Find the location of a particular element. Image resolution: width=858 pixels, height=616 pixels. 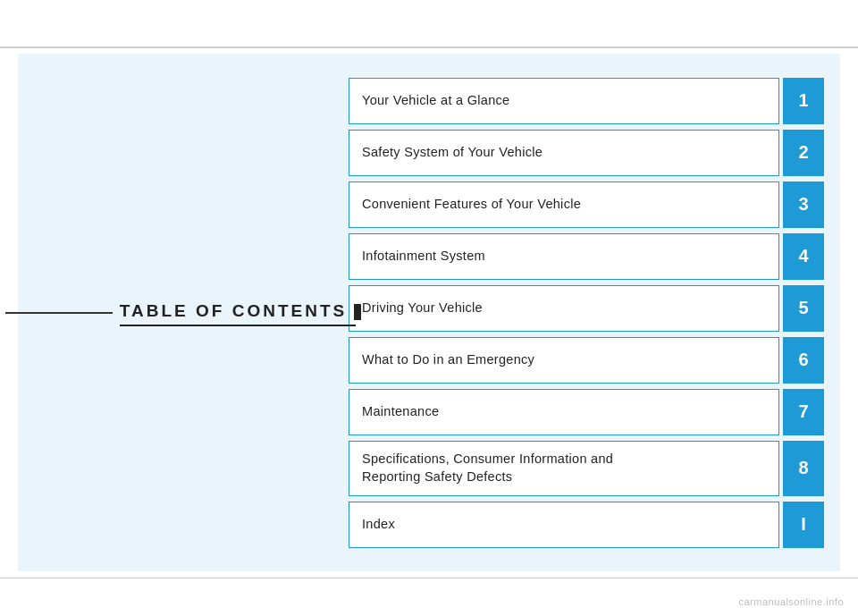

toc-row-1: Your Vehicle at a Glance1 is located at coordinates (586, 101).